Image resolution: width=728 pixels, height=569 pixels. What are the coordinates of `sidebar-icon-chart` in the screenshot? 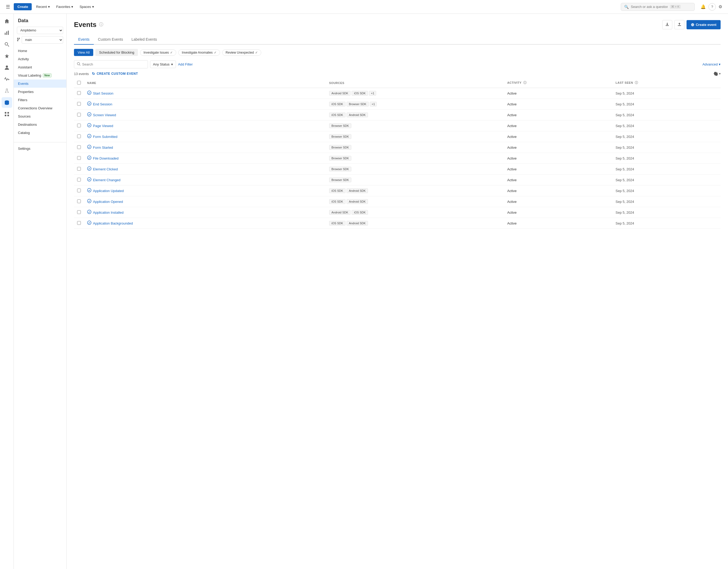 It's located at (7, 33).